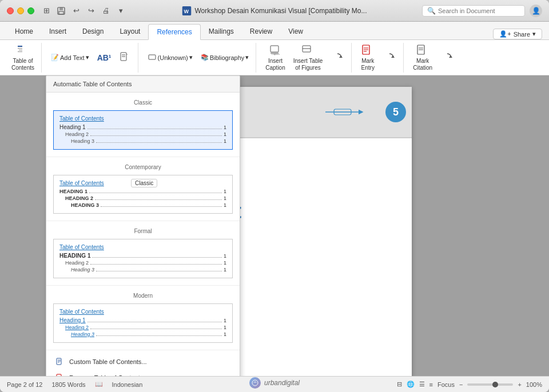 This screenshot has height=392, width=549. I want to click on toc-icon-button: Table ofContents, so click(23, 58).